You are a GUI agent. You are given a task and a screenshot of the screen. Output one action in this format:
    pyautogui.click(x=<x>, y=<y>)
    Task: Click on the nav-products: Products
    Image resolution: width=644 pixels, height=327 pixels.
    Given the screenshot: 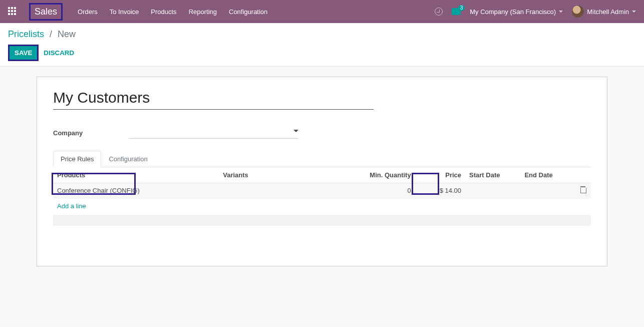 What is the action you would take?
    pyautogui.click(x=163, y=12)
    